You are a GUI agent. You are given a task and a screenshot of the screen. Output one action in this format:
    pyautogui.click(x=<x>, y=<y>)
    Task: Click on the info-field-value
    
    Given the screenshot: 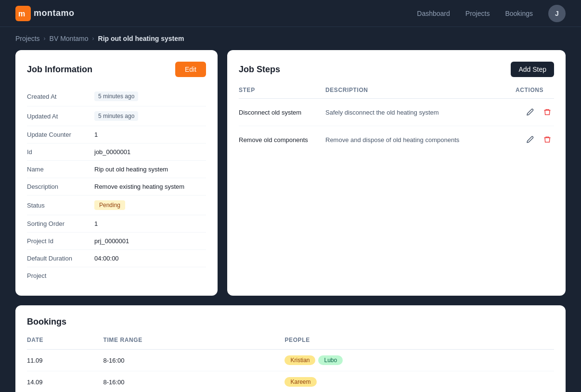 What is the action you would take?
    pyautogui.click(x=150, y=276)
    